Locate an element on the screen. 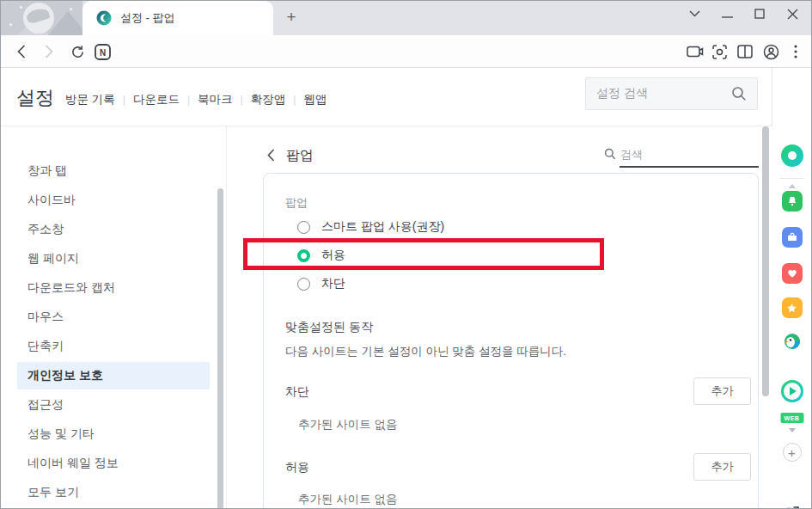 The image size is (812, 509). heart-icon is located at coordinates (792, 273).